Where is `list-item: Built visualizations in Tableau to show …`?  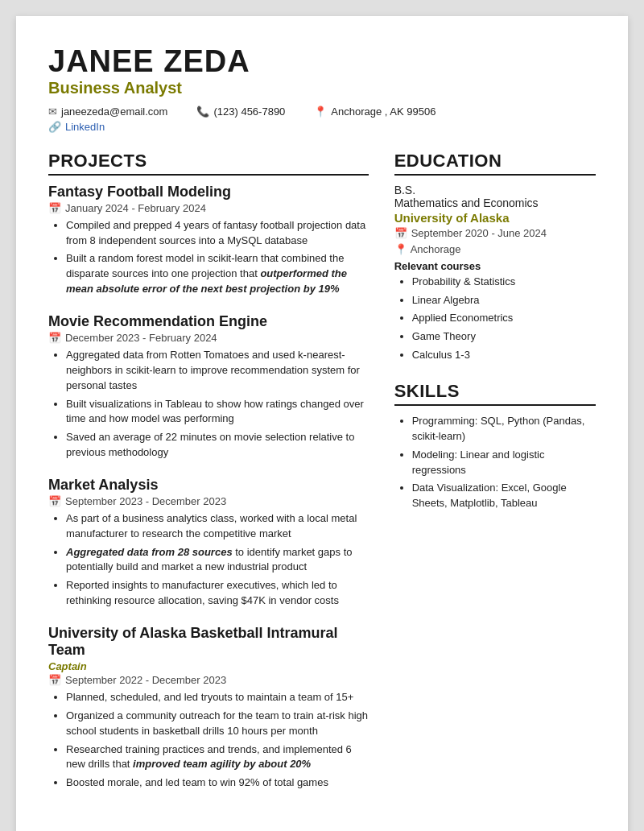 list-item: Built visualizations in Tableau to show … is located at coordinates (217, 412).